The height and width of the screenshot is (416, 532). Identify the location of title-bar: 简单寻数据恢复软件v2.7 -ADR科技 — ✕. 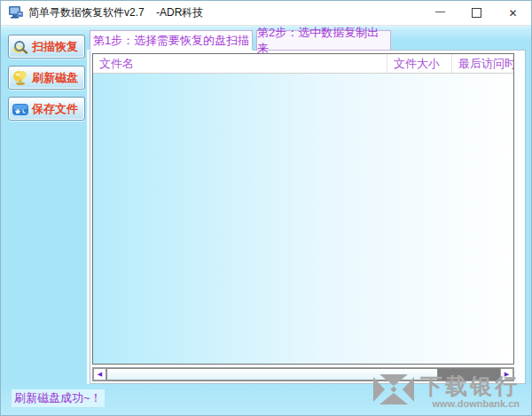
(266, 13).